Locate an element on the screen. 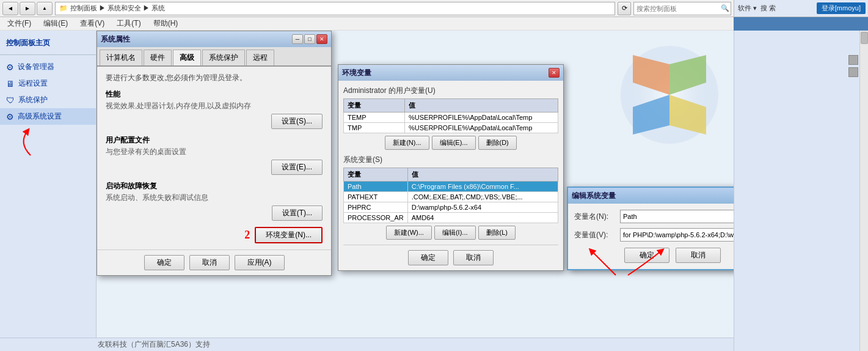 This screenshot has width=868, height=351. windows-logo is located at coordinates (669, 95).